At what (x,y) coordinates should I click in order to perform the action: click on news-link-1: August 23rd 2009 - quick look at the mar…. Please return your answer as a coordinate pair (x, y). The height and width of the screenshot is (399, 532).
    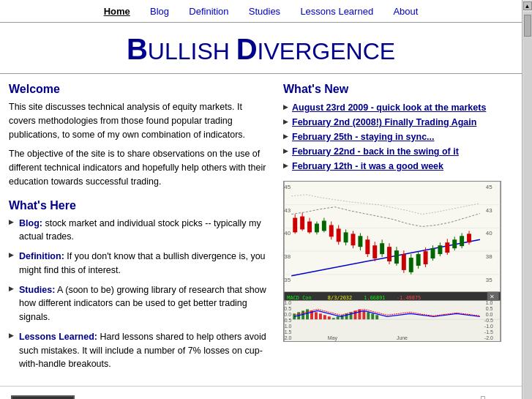
    Looking at the image, I should click on (389, 108).